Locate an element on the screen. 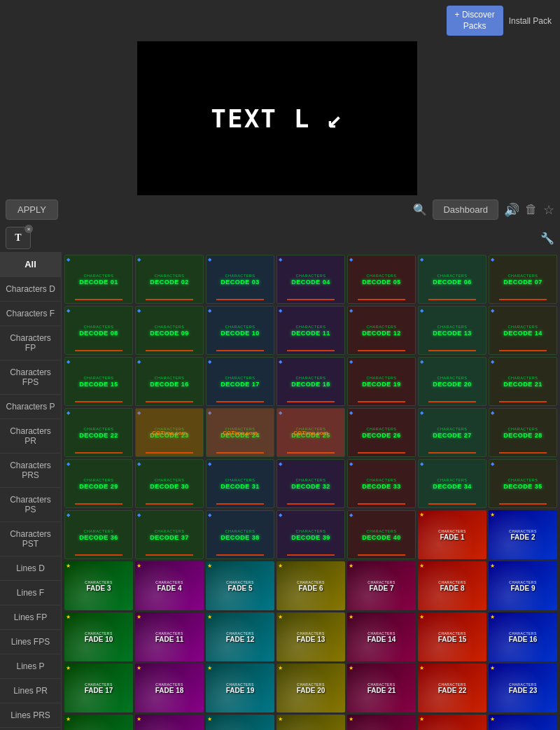  trash-icon: 🗑 is located at coordinates (531, 210).